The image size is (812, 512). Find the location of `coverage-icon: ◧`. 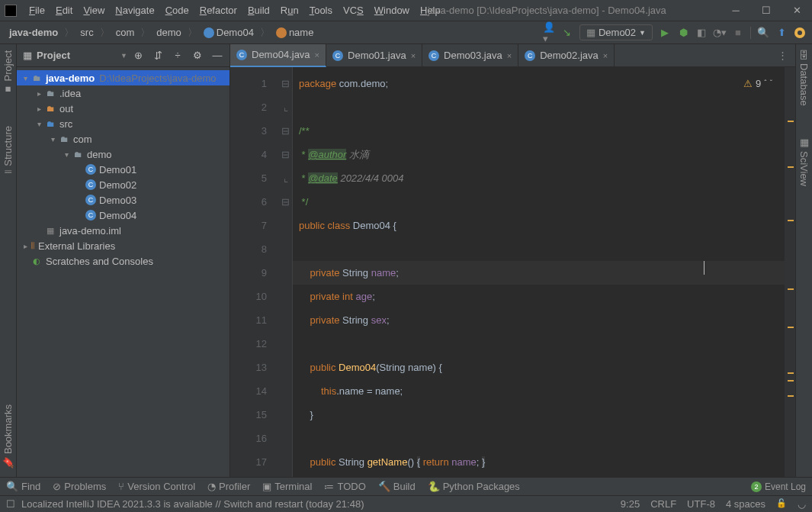

coverage-icon: ◧ is located at coordinates (701, 33).